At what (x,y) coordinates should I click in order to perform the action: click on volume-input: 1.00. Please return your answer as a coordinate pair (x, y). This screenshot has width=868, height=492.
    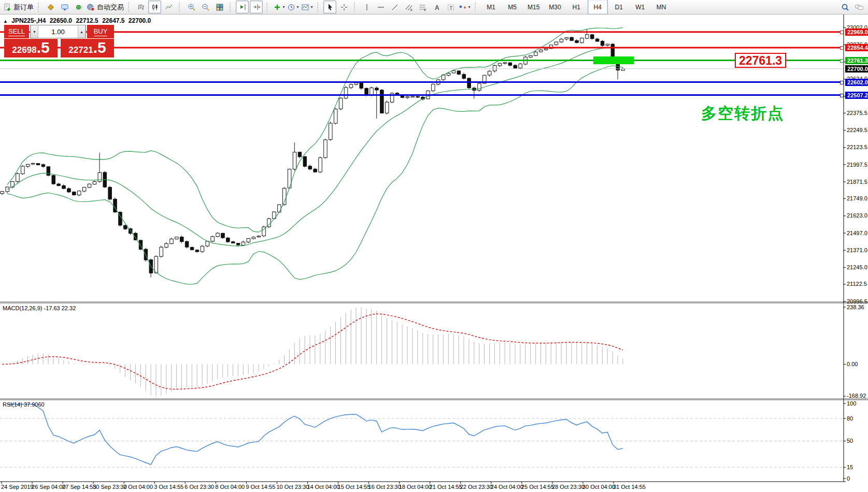
    Looking at the image, I should click on (58, 32).